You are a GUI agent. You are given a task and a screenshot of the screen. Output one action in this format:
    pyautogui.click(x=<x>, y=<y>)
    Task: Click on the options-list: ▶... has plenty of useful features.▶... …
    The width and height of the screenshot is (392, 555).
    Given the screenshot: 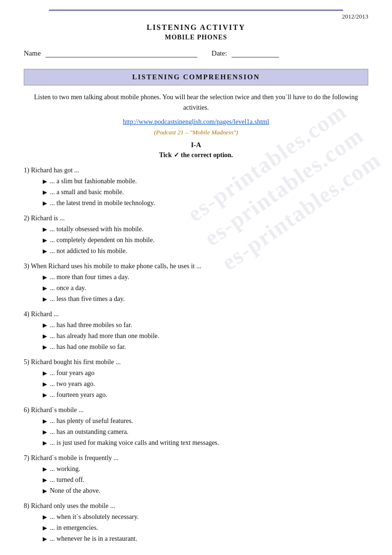 What is the action you would take?
    pyautogui.click(x=196, y=432)
    